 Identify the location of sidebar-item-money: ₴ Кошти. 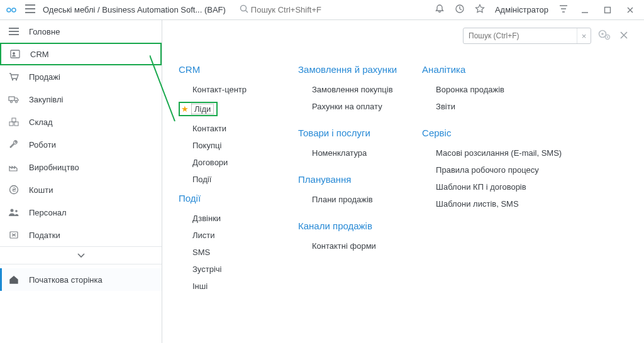
(80, 190).